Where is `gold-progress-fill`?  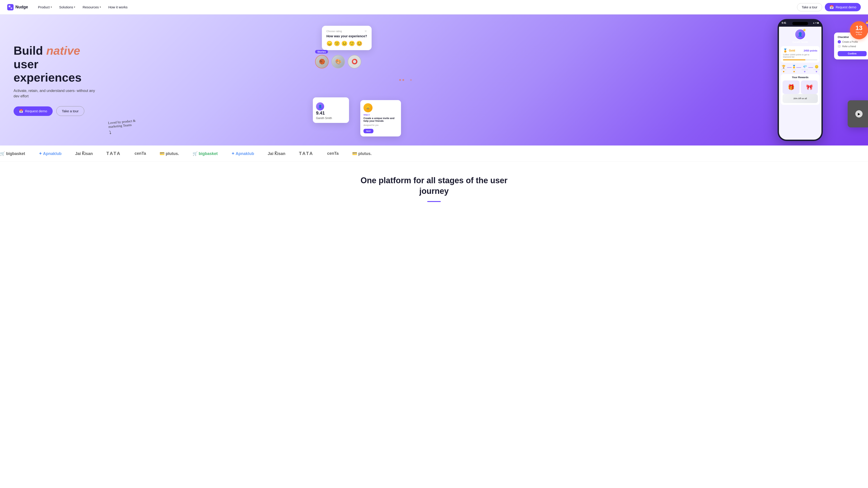
gold-progress-fill is located at coordinates (794, 60).